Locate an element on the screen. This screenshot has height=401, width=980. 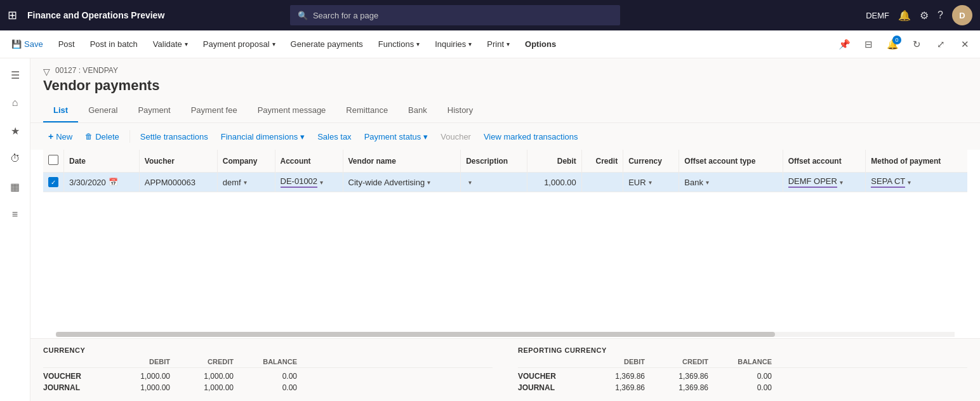
view-marked-transactions-button: View marked transactions is located at coordinates (531, 137).